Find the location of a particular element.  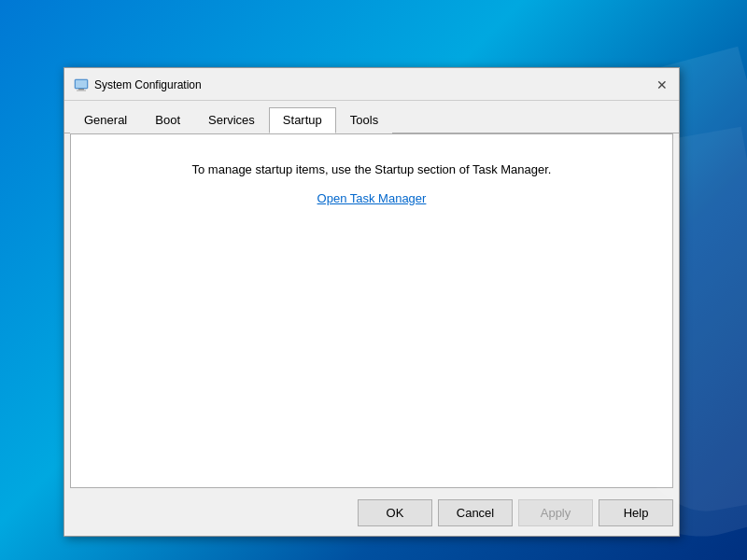

tab-tools: Tools is located at coordinates (364, 120).